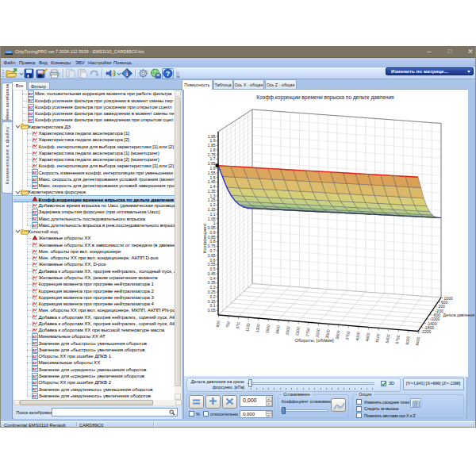 Image resolution: width=476 pixels, height=476 pixels. What do you see at coordinates (212, 282) in the screenshot?
I see `svg-text: 0.35` at bounding box center [212, 282].